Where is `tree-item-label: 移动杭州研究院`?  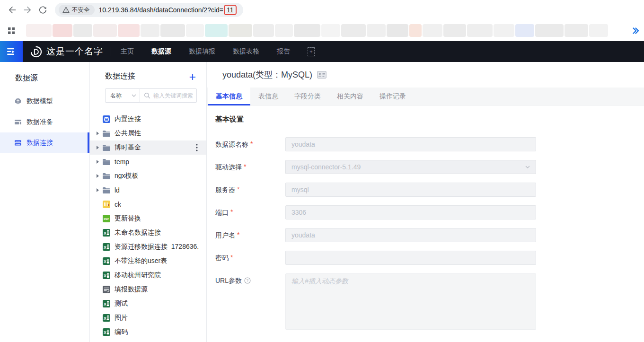 tree-item-label: 移动杭州研究院 is located at coordinates (138, 275).